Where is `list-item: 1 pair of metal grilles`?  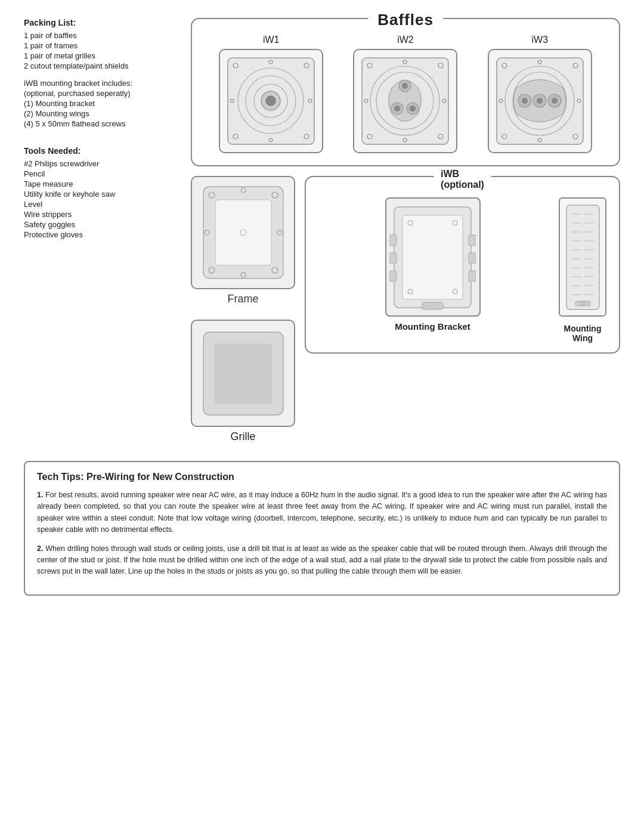
list-item: 1 pair of metal grilles is located at coordinates (101, 56).